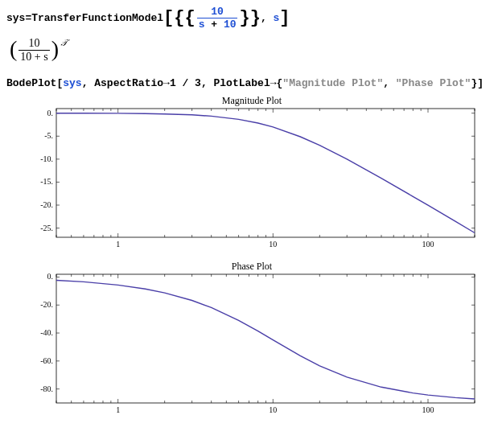 The width and height of the screenshot is (498, 448). I want to click on ytick-label: -40., so click(47, 333).